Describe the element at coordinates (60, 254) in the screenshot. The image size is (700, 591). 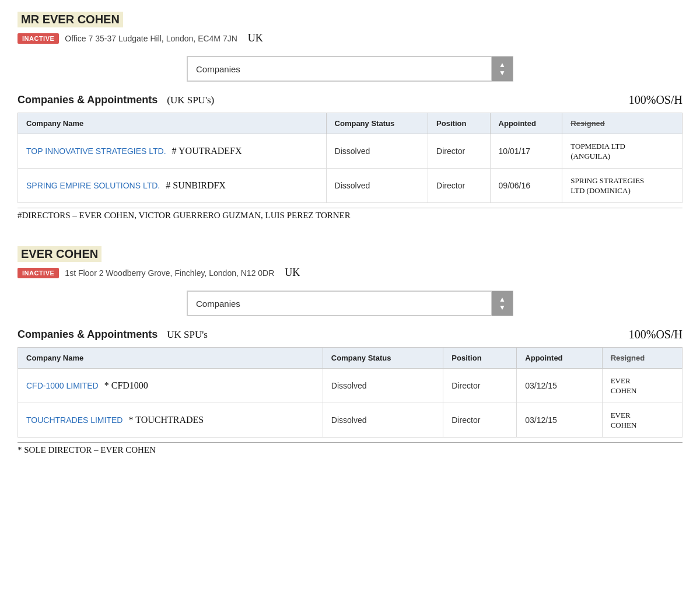
I see `person-name-2: EVER COHEN` at that location.